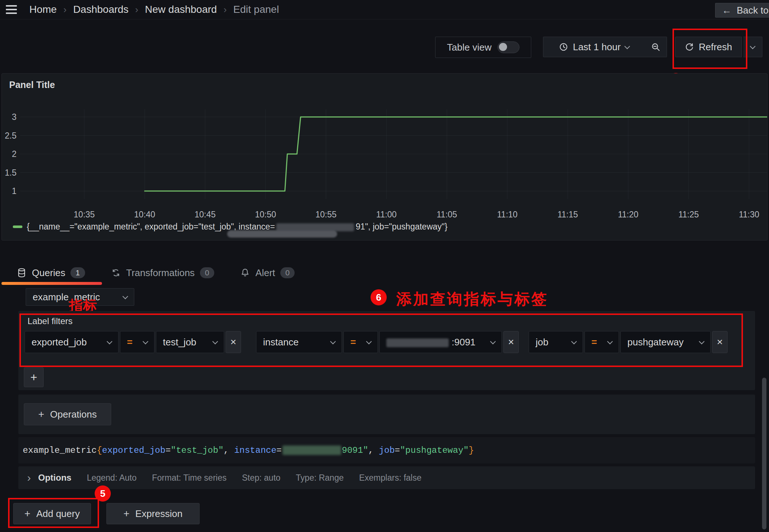 Image resolution: width=769 pixels, height=532 pixels. What do you see at coordinates (11, 10) in the screenshot?
I see `menu-icon` at bounding box center [11, 10].